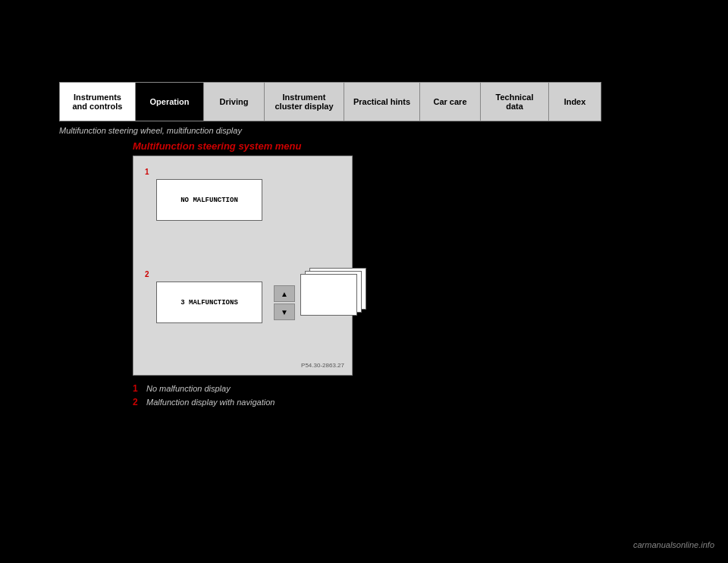 This screenshot has width=728, height=563. What do you see at coordinates (203, 388) in the screenshot?
I see `legend-item-1: 1 No malfunction display` at bounding box center [203, 388].